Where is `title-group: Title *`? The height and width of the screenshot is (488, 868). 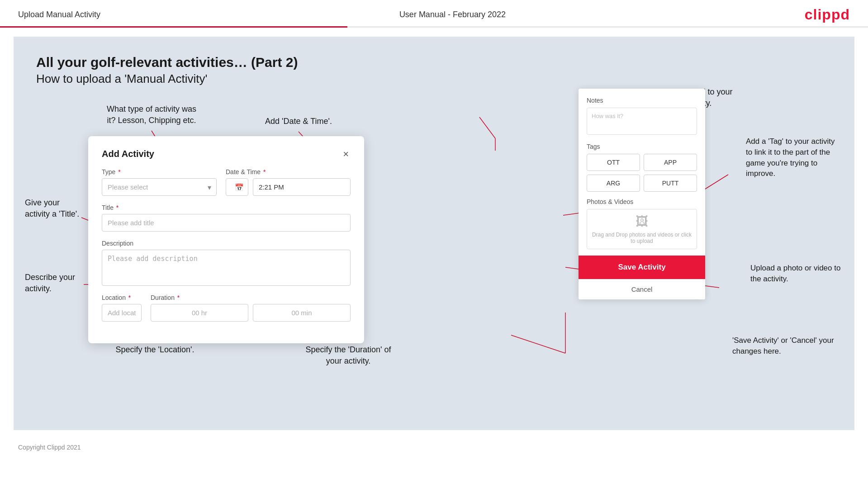 title-group: Title * is located at coordinates (226, 218).